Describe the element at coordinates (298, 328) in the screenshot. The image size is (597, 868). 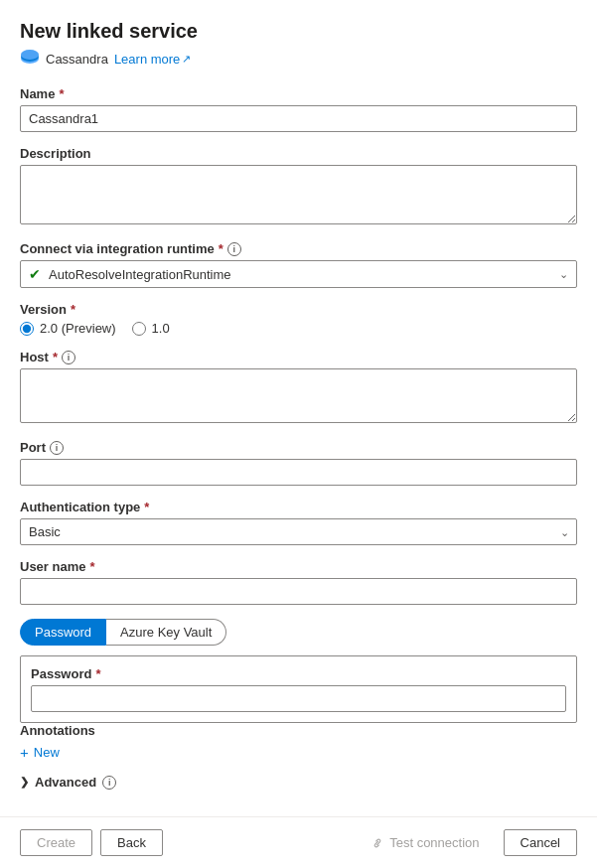
I see `version-options-row: 2.0 (Preview) 1.0` at that location.